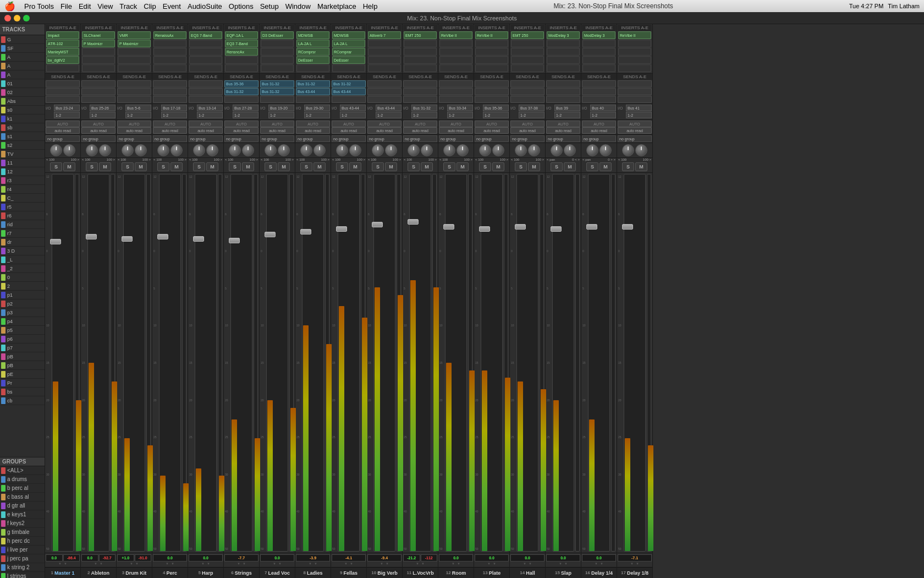 This screenshot has width=924, height=578. Describe the element at coordinates (425, 108) in the screenshot. I see `io-bus-value: Bus 31-32` at that location.